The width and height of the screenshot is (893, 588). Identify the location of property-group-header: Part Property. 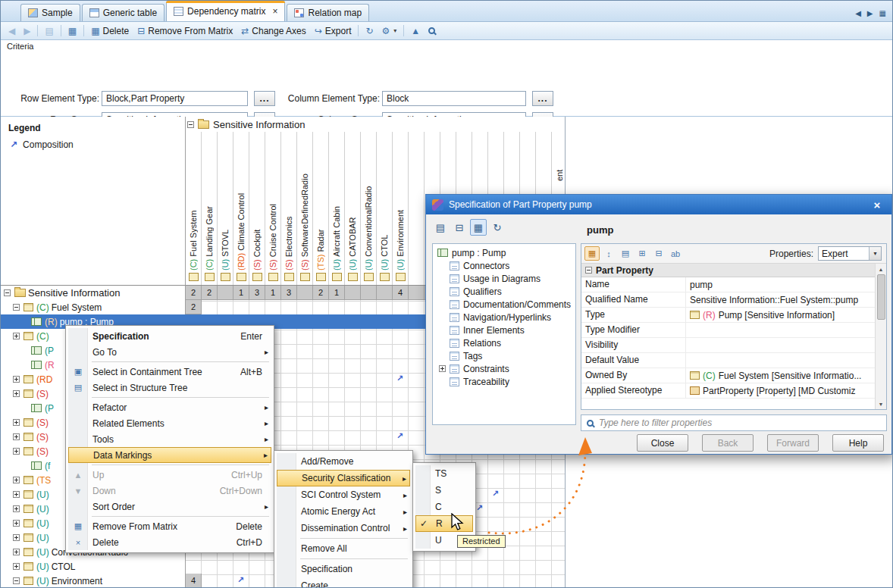
(728, 271).